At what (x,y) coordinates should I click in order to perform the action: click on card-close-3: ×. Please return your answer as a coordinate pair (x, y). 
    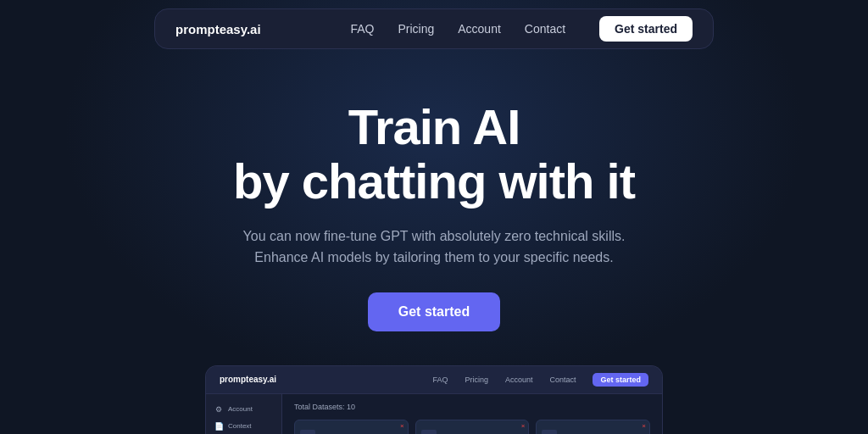
    Looking at the image, I should click on (644, 426).